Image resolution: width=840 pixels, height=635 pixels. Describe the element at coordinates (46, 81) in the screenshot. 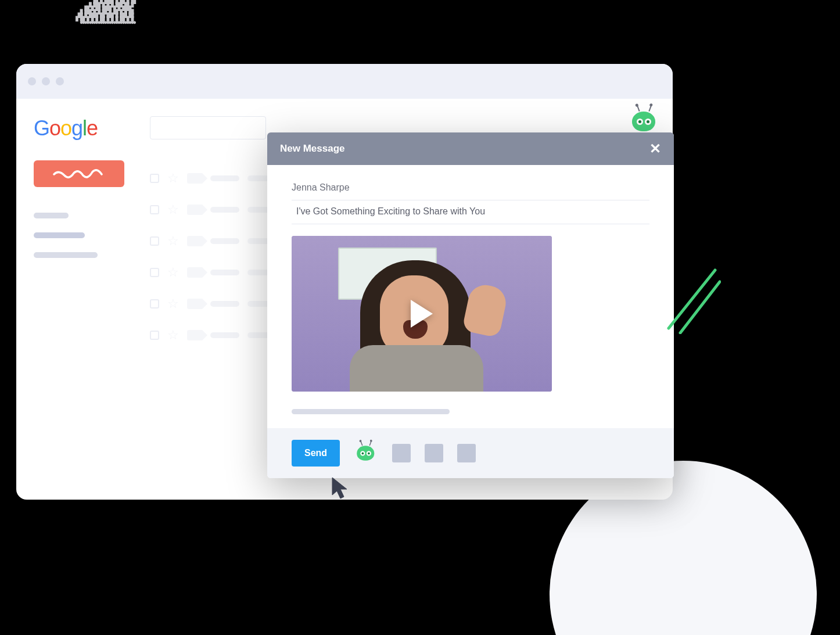

I see `traffic-light-minimize` at that location.